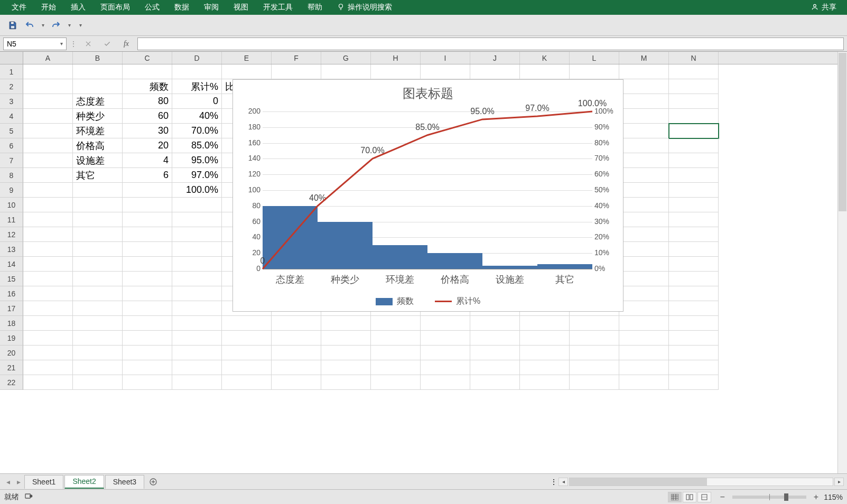 Image resolution: width=847 pixels, height=504 pixels. I want to click on cell-N19, so click(694, 338).